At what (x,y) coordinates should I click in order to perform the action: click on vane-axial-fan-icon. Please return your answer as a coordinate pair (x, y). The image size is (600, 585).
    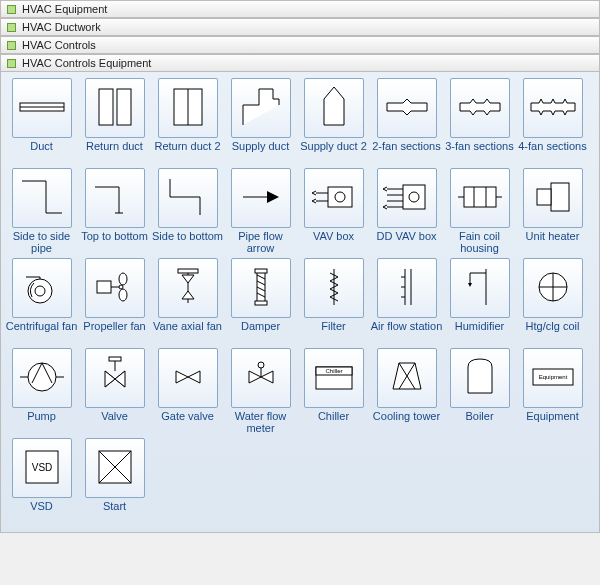
    Looking at the image, I should click on (188, 288).